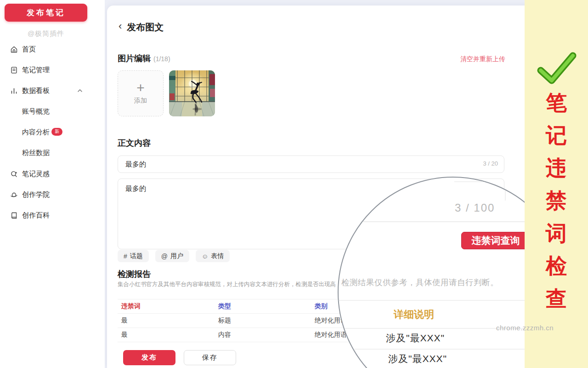 This screenshot has width=588, height=368. What do you see at coordinates (311, 164) in the screenshot?
I see `note-title-input` at bounding box center [311, 164].